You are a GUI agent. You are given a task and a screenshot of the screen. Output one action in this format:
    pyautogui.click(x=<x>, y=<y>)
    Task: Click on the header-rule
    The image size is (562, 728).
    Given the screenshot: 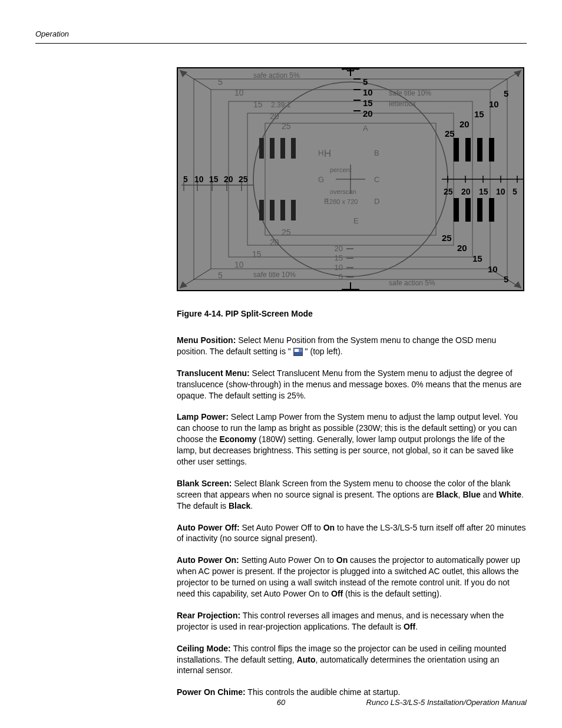 What is the action you would take?
    pyautogui.click(x=281, y=44)
    